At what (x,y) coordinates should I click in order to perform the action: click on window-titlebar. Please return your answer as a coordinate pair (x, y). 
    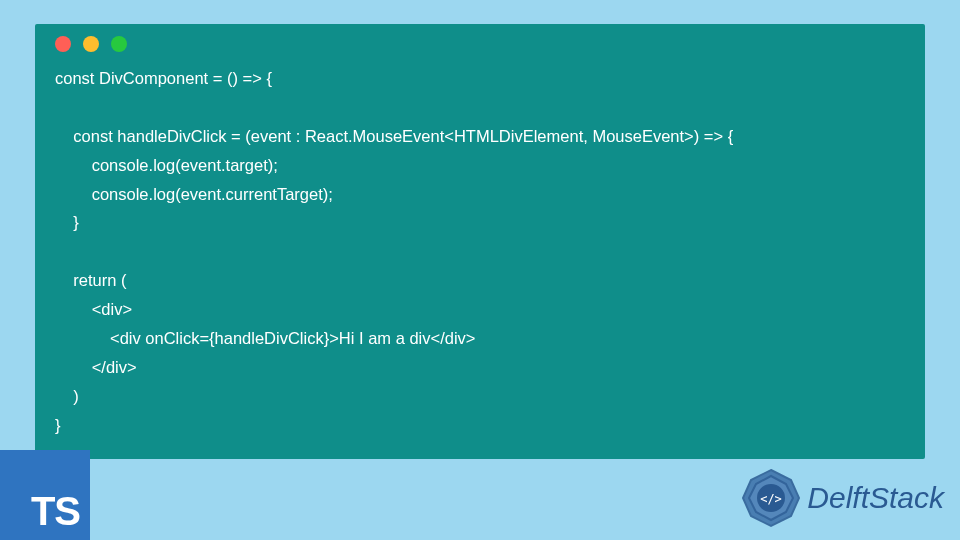
    Looking at the image, I should click on (480, 44).